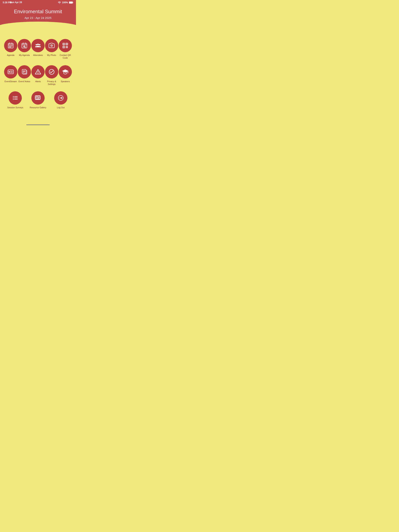 The width and height of the screenshot is (399, 532). I want to click on check-circle-icon, so click(51, 72).